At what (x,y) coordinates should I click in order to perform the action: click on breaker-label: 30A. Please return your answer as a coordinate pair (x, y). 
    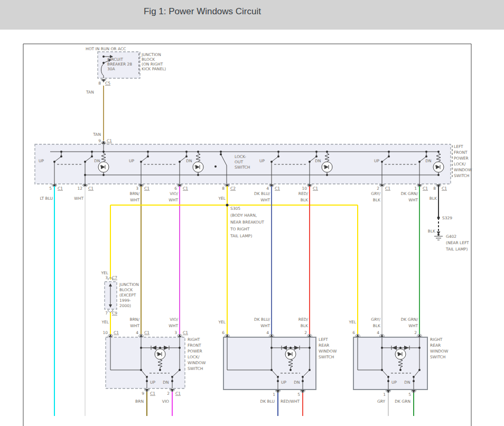
    Looking at the image, I should click on (111, 69).